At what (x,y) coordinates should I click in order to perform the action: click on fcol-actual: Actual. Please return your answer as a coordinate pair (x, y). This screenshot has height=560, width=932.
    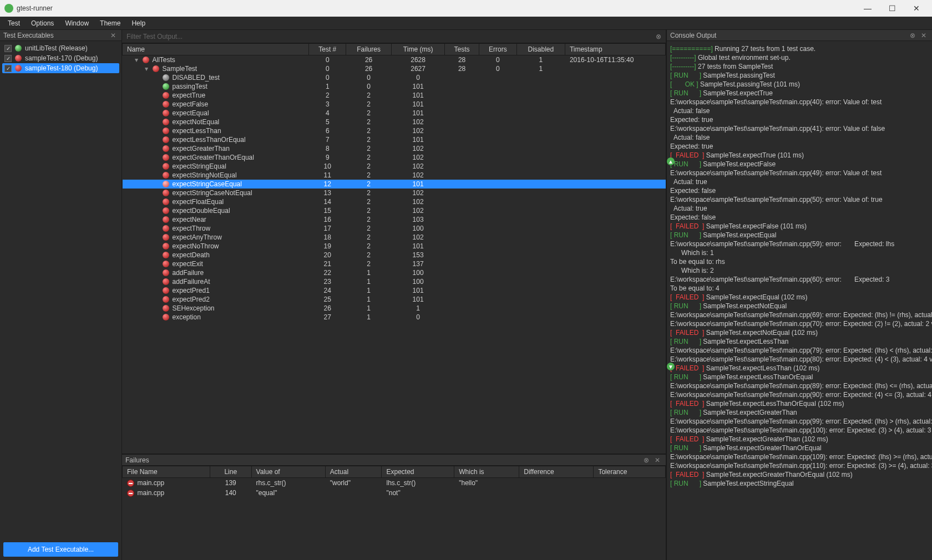
    Looking at the image, I should click on (353, 472).